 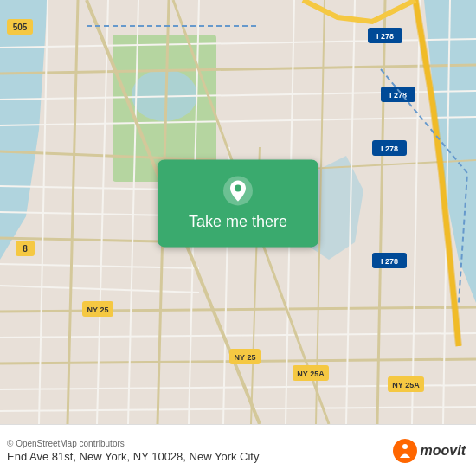 What do you see at coordinates (238, 203) in the screenshot?
I see `button-overlay: Take me there` at bounding box center [238, 203].